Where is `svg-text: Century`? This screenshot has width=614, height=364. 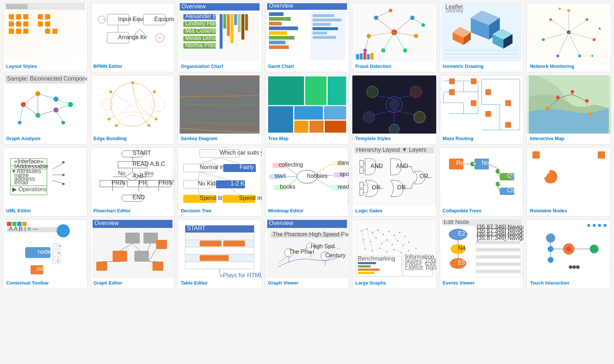 svg-text: Century is located at coordinates (335, 255).